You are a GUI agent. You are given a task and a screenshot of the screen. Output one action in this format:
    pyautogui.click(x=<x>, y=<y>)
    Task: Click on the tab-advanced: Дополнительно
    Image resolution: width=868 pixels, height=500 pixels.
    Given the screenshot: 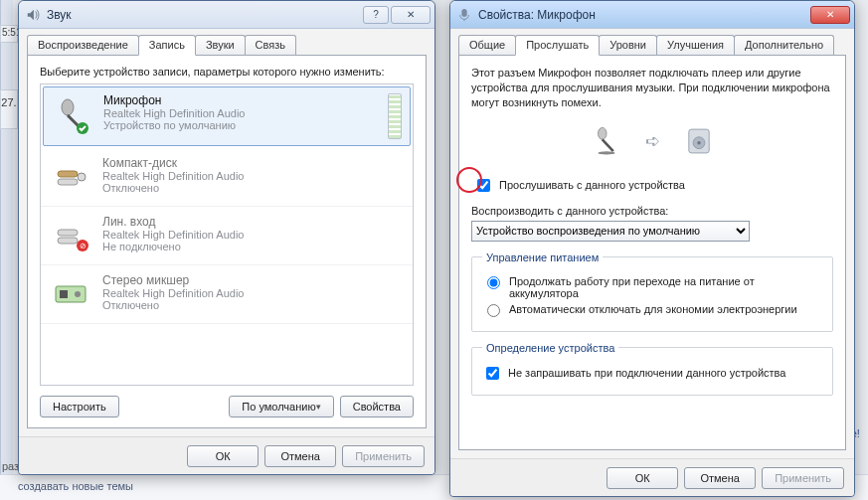 What is the action you would take?
    pyautogui.click(x=783, y=45)
    